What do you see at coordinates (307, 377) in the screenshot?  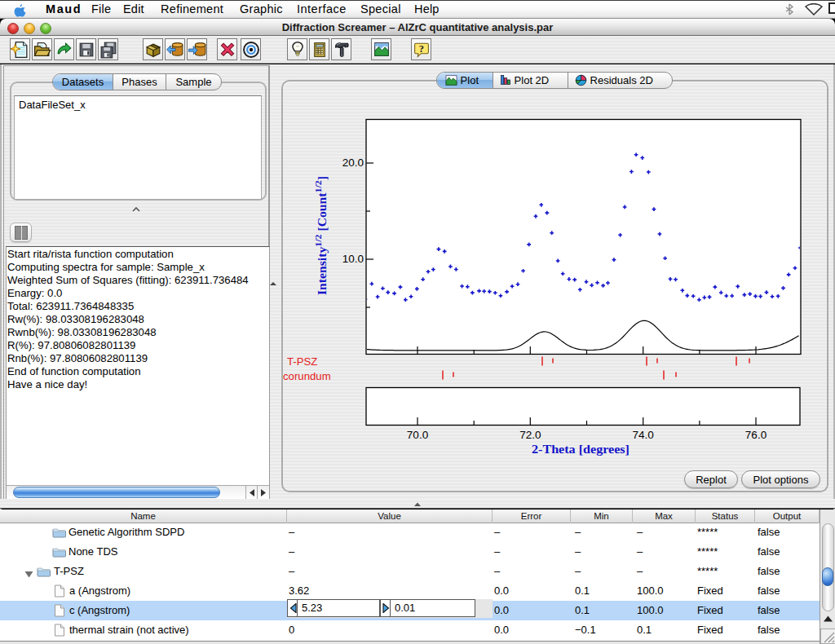 I see `svg-text: corundum` at bounding box center [307, 377].